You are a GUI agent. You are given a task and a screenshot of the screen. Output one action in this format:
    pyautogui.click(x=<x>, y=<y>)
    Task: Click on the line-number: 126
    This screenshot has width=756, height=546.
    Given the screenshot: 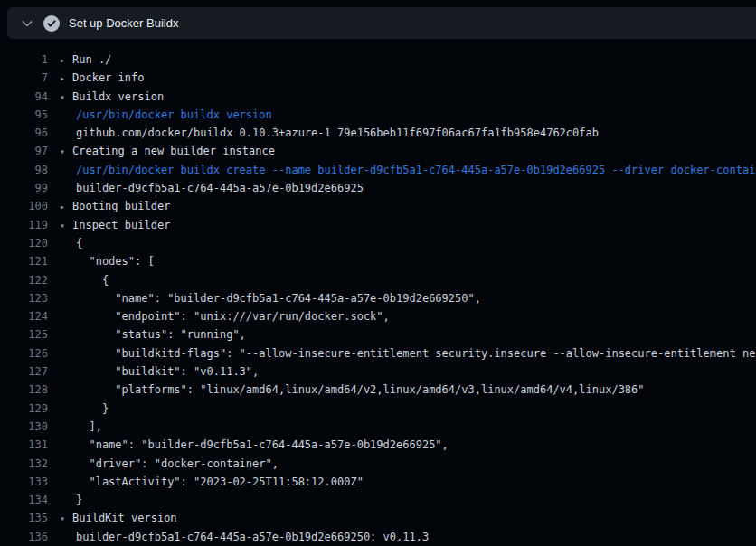 What is the action you would take?
    pyautogui.click(x=24, y=353)
    